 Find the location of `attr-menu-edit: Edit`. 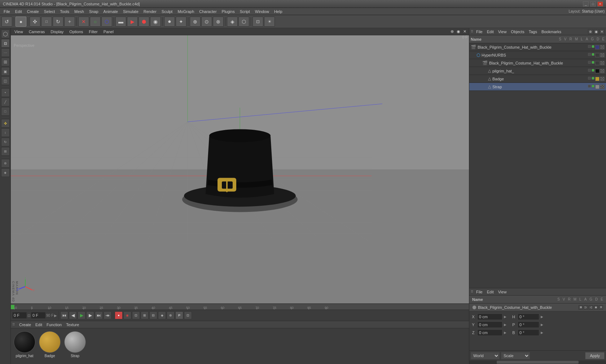

attr-menu-edit: Edit is located at coordinates (491, 292).